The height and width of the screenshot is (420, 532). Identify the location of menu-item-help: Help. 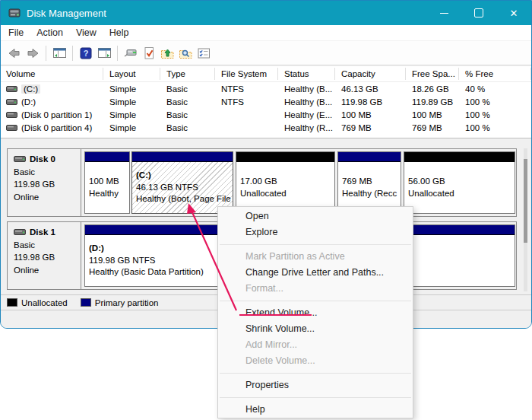
(315, 409).